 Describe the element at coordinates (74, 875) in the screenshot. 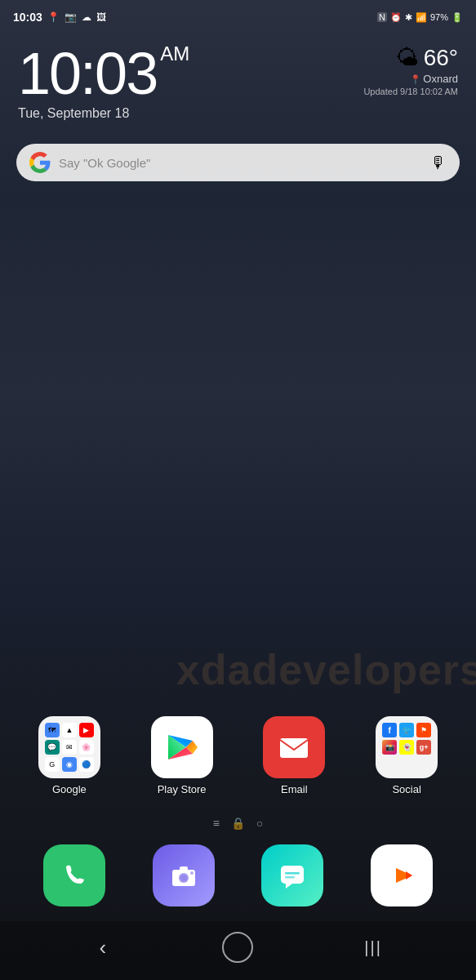

I see `phone-dock-item` at that location.